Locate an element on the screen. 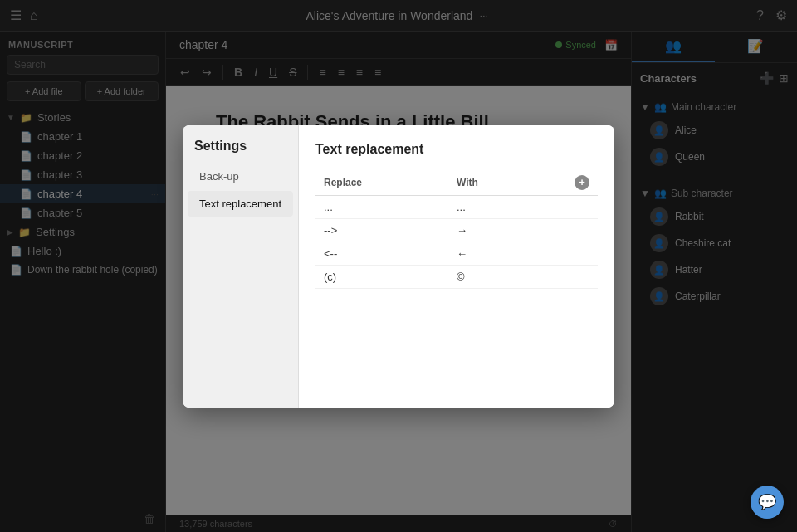 The height and width of the screenshot is (532, 797). replacement-table: Replace With + ......-->→<--←(c)© is located at coordinates (457, 230).